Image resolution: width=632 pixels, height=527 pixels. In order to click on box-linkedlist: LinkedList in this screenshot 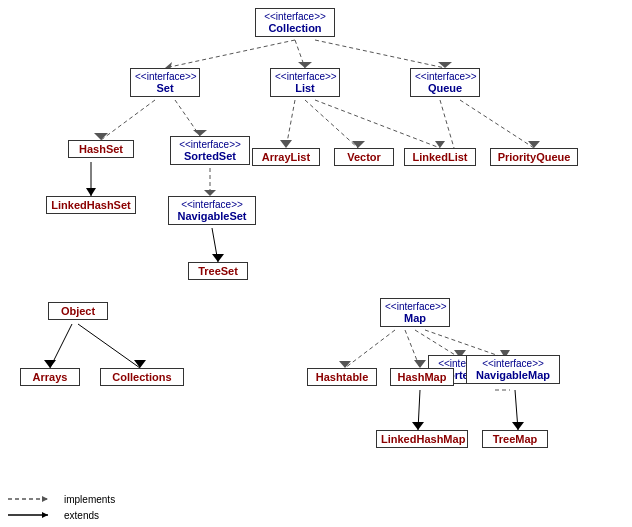, I will do `click(440, 157)`.